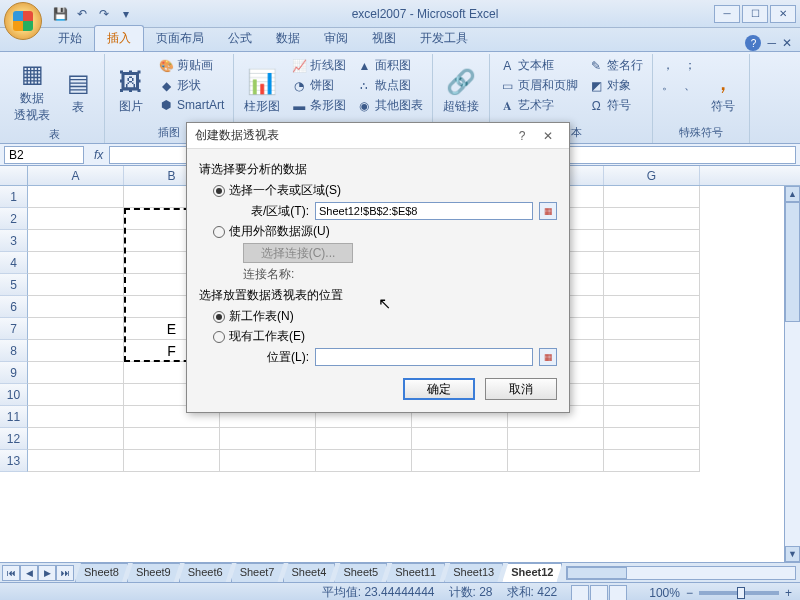 The image size is (800, 600). I want to click on radio-select-range: 选择一个表或区域(S), so click(385, 190).